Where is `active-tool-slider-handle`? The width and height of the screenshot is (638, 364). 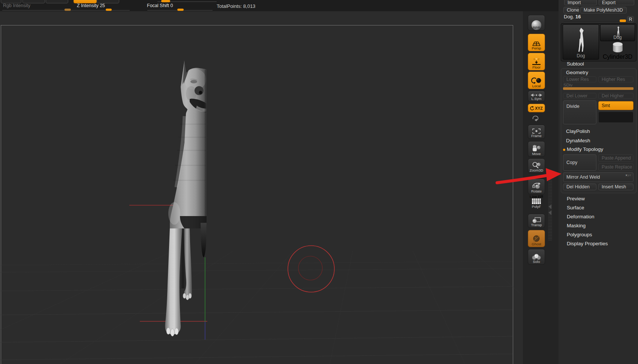 active-tool-slider-handle is located at coordinates (623, 21).